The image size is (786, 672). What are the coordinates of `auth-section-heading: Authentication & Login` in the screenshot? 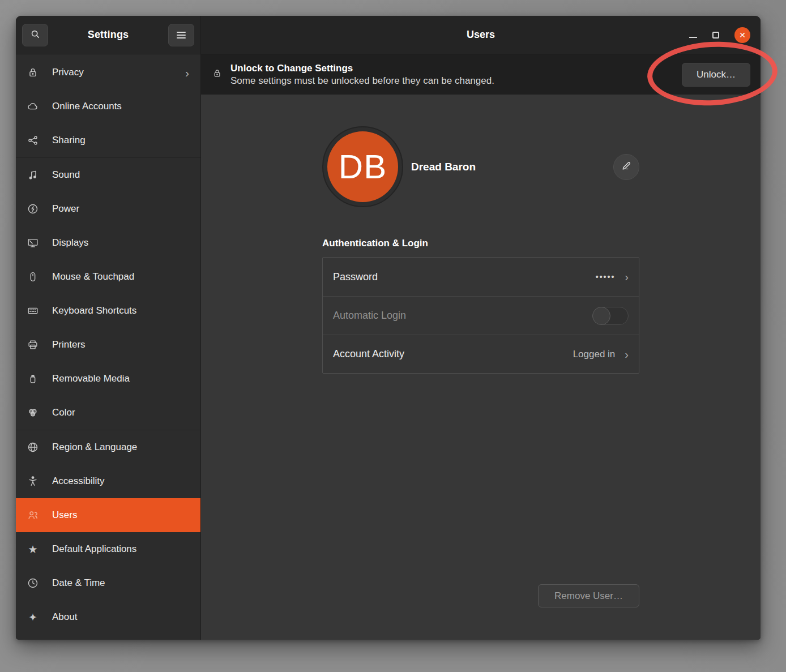 It's located at (481, 243).